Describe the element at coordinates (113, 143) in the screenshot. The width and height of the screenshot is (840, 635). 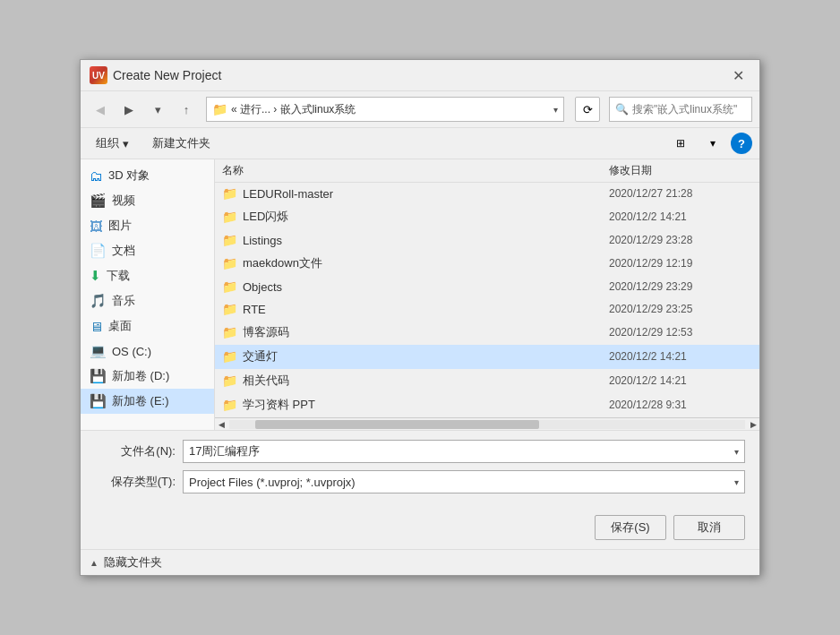
I see `organize-button: 组织 ▾` at that location.